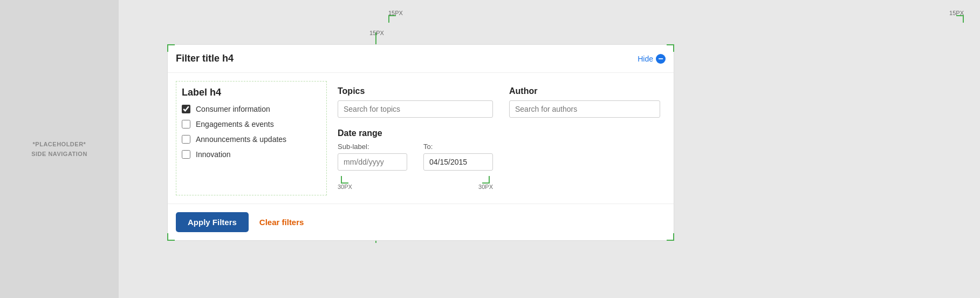 The height and width of the screenshot is (298, 980). I want to click on clear-filters-button: Clear filters, so click(282, 222).